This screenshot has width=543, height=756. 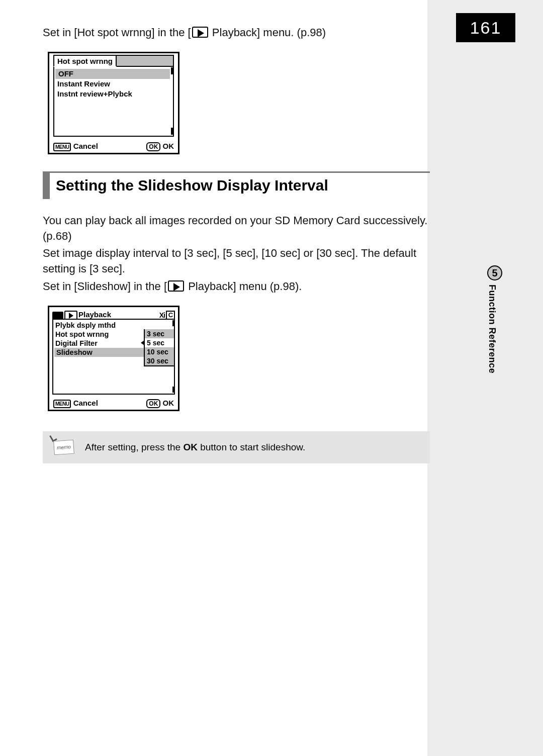 I want to click on body-para-3a: Set in [Slideshow] in the [, so click(x=105, y=287).